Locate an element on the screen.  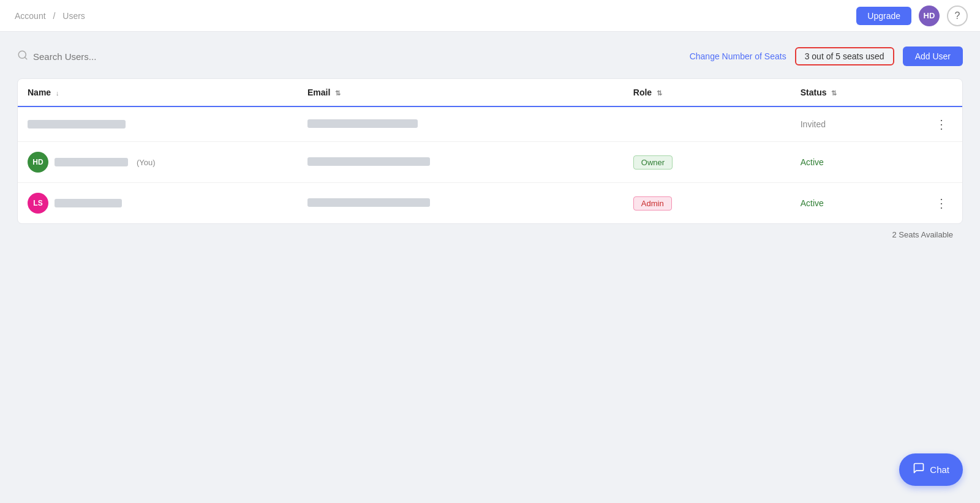
name-cell: LS is located at coordinates (158, 203).